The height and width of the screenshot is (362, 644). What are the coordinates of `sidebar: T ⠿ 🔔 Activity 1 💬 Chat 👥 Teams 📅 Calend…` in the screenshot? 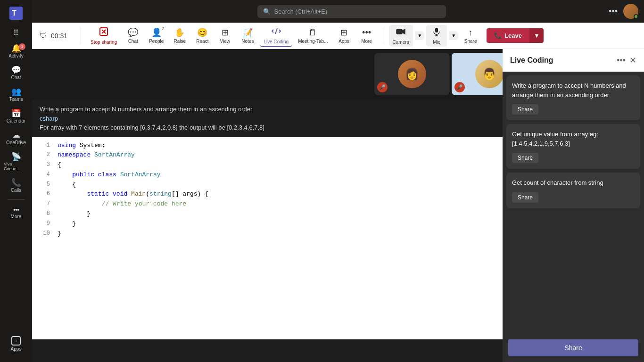 It's located at (16, 181).